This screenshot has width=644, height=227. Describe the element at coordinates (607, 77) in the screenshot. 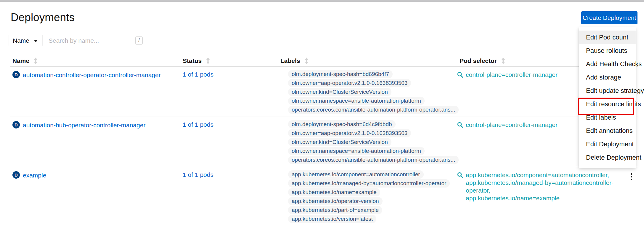

I see `menu-item-add-storage: Add storage` at that location.